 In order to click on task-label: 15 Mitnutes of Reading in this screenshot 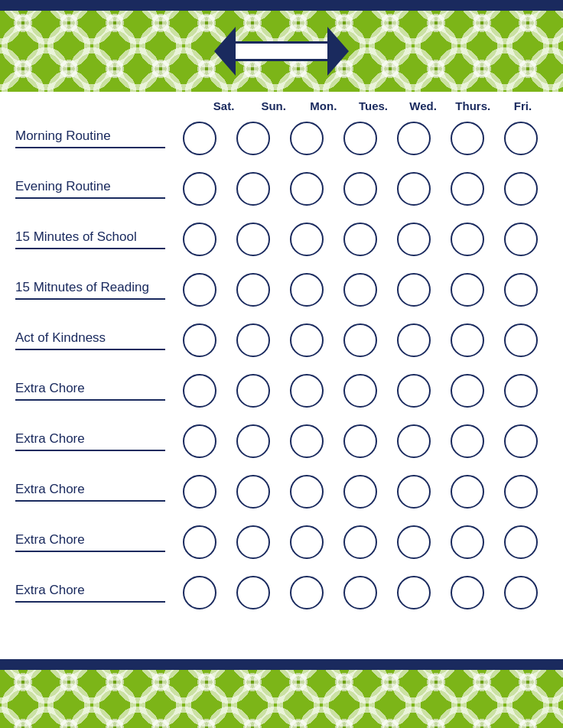, I will do `click(90, 289)`.